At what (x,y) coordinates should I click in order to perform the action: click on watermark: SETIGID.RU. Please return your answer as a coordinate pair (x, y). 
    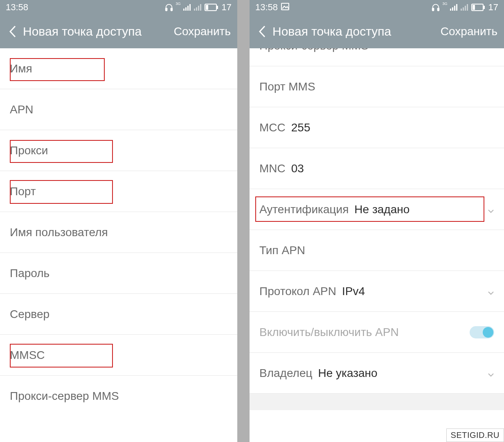
    Looking at the image, I should click on (475, 435).